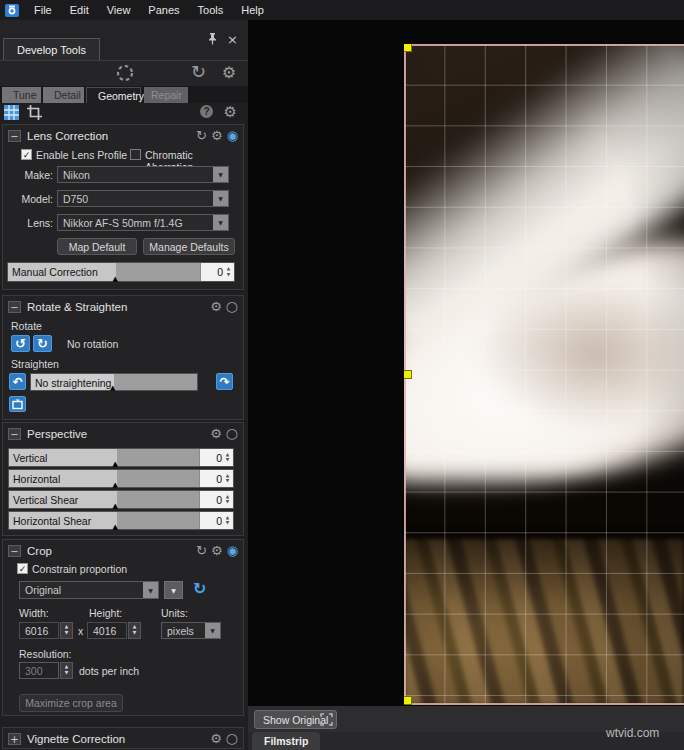 The height and width of the screenshot is (750, 684). I want to click on resolution-field: 300, so click(39, 670).